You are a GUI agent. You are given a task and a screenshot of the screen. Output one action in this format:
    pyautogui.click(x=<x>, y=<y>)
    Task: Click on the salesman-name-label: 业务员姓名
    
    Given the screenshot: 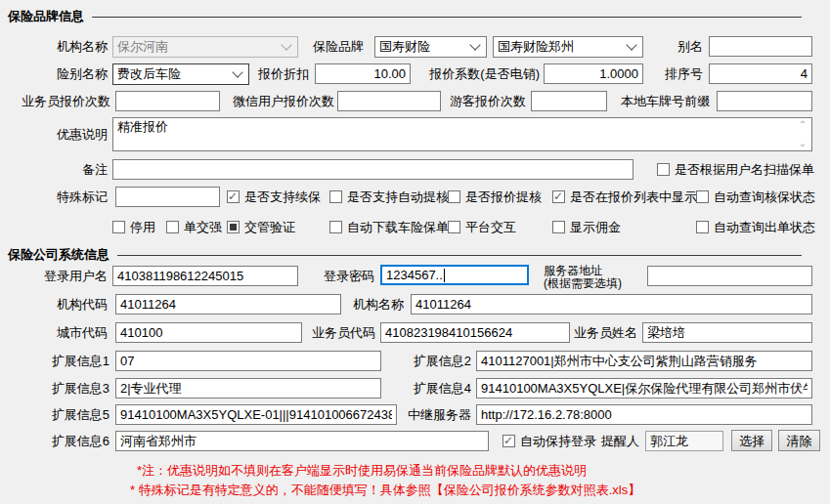 What is the action you would take?
    pyautogui.click(x=605, y=332)
    